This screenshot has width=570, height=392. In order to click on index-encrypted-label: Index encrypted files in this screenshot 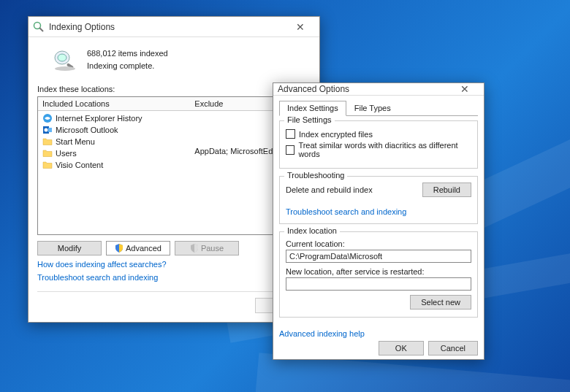, I will do `click(336, 134)`.